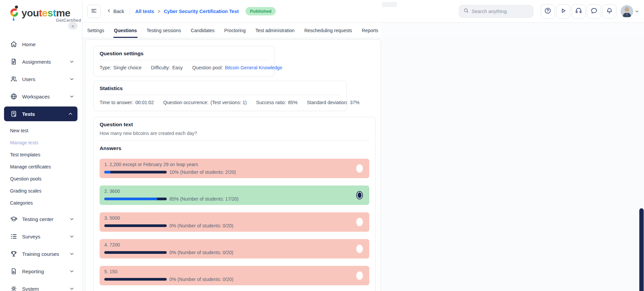 This screenshot has height=291, width=644. What do you see at coordinates (41, 203) in the screenshot?
I see `sidebar-subitem-categories: Categories` at bounding box center [41, 203].